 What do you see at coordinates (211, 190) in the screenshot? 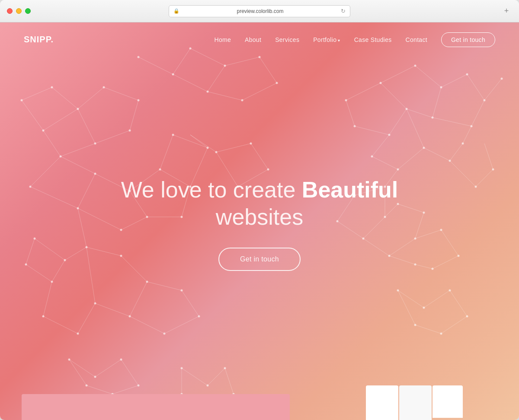
I see `hero-headline-normal: We love to create` at bounding box center [211, 190].